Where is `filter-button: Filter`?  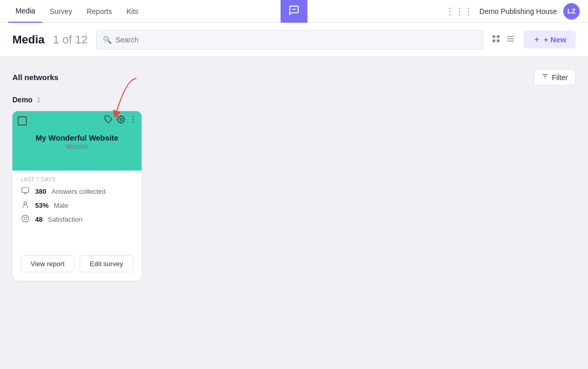
filter-button: Filter is located at coordinates (555, 78).